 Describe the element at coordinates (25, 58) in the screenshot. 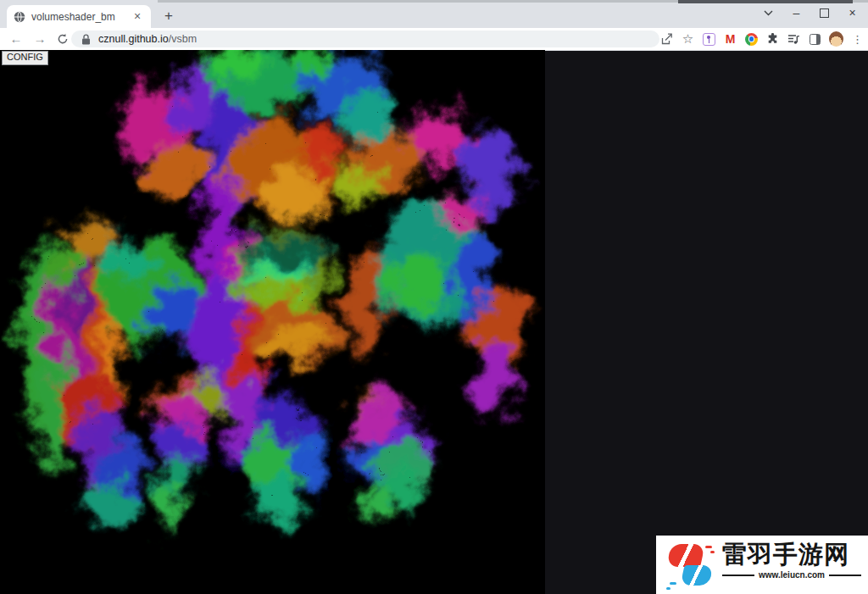

I see `config-button: CONFIG` at that location.